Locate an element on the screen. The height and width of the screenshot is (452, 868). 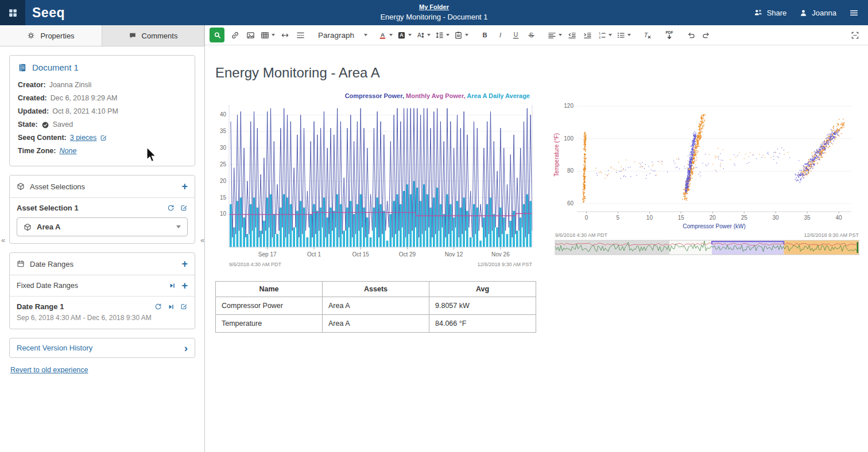
insert-image-button is located at coordinates (250, 35).